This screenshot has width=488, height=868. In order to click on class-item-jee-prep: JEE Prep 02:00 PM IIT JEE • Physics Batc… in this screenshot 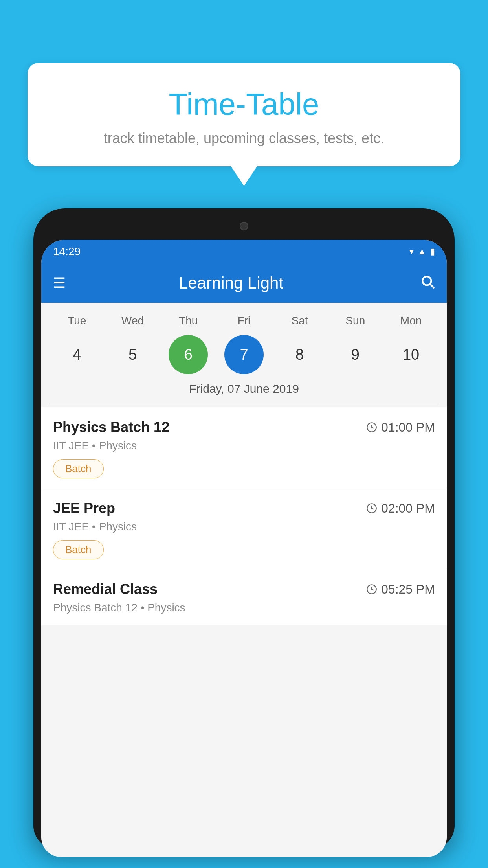, I will do `click(244, 529)`.